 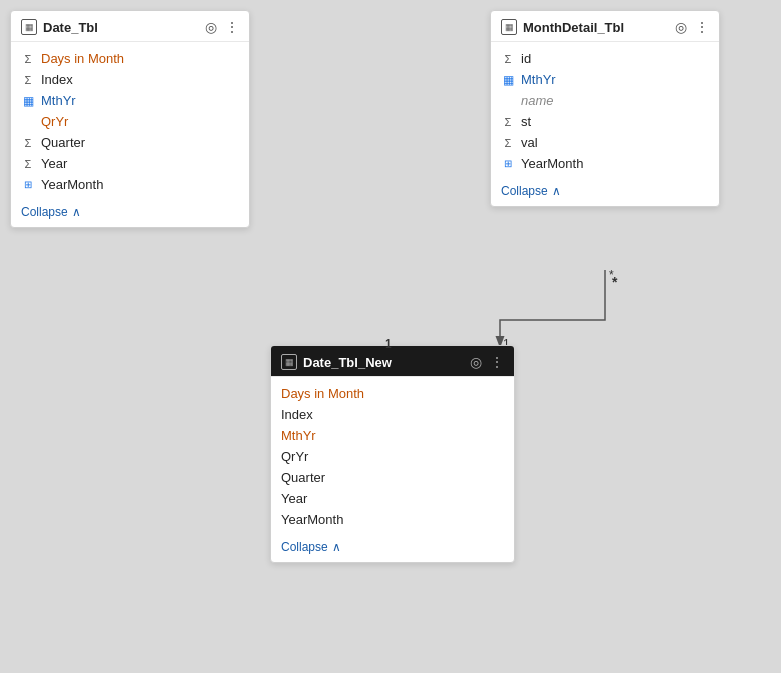 I want to click on monthdetail-tbl-header-icon: ▦, so click(x=509, y=27).